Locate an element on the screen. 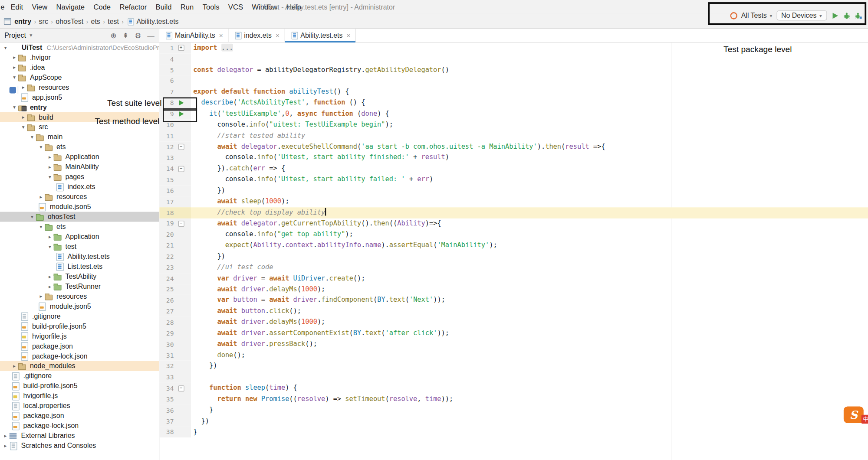 This screenshot has width=868, height=460. code-line-8: 8 describe('ActsAbilityTest', function (… is located at coordinates (514, 103).